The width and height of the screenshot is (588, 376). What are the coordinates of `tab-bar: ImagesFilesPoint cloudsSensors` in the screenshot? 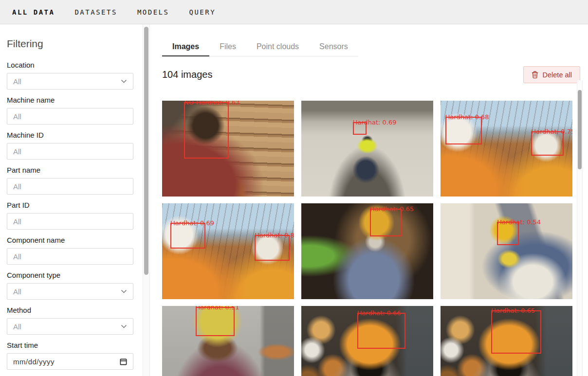 It's located at (260, 47).